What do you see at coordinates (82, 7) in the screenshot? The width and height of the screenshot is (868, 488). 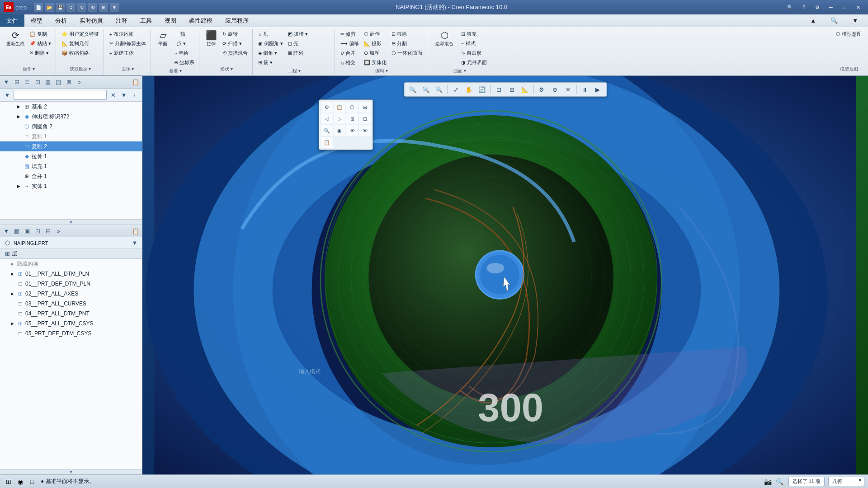 I see `redo-icon: ↻` at bounding box center [82, 7].